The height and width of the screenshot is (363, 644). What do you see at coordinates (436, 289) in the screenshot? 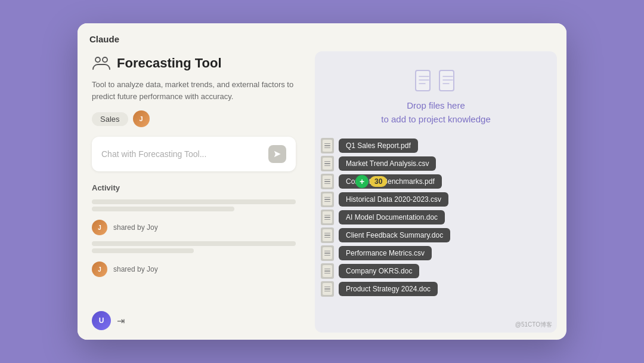
I see `file-item-8: Product Strategy 2024.doc` at bounding box center [436, 289].